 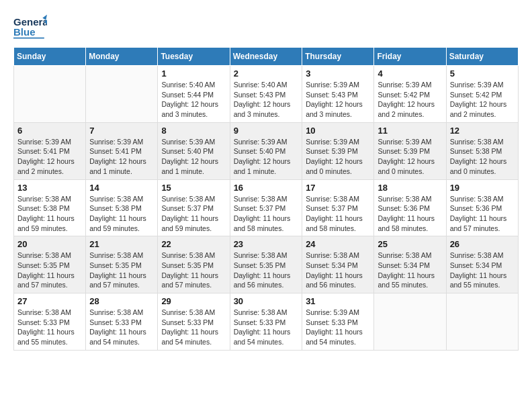 What do you see at coordinates (32, 27) in the screenshot?
I see `logo: General Blue` at bounding box center [32, 27].